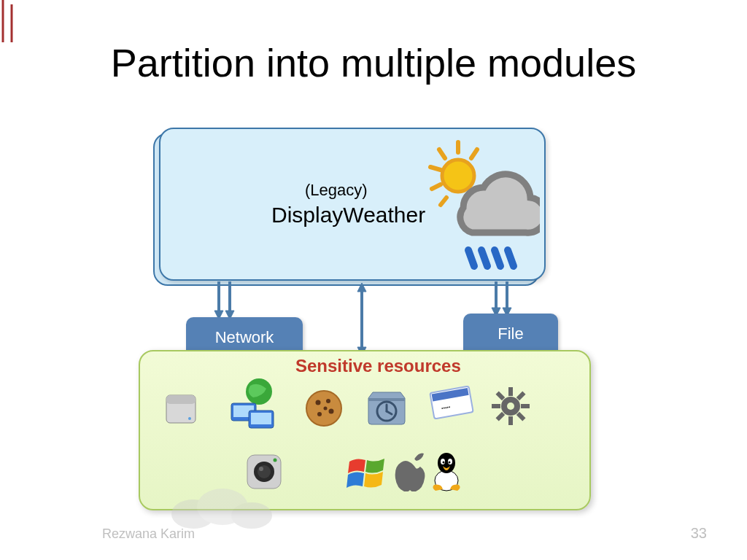 This screenshot has height=560, width=747. What do you see at coordinates (149, 534) in the screenshot?
I see `footer-author: Rezwana Karim` at bounding box center [149, 534].